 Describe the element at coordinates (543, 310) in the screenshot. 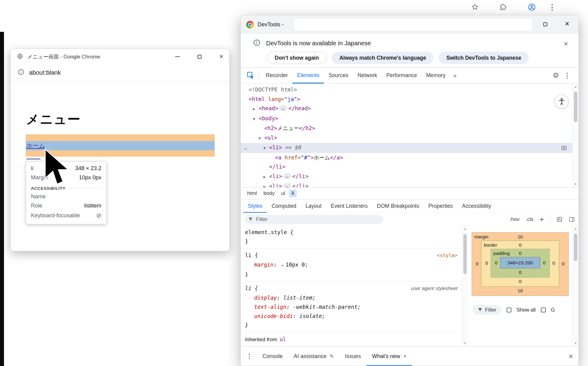

I see `group-checkbox` at that location.